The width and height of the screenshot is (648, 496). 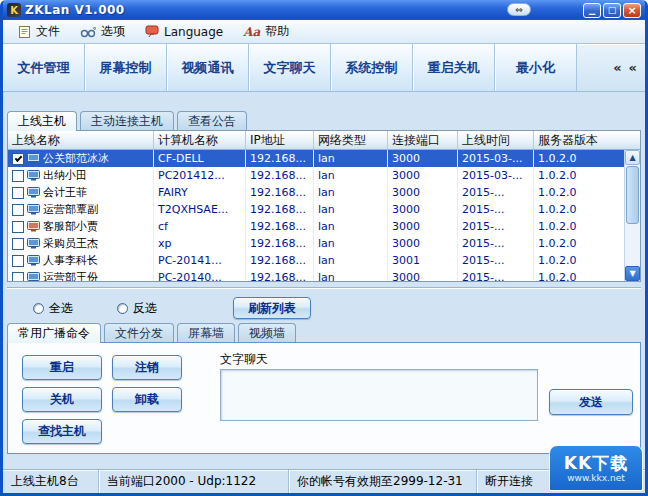 I want to click on table-row: 出纳小田 PC201412... 192.168... lan 3000 201…, so click(x=316, y=176).